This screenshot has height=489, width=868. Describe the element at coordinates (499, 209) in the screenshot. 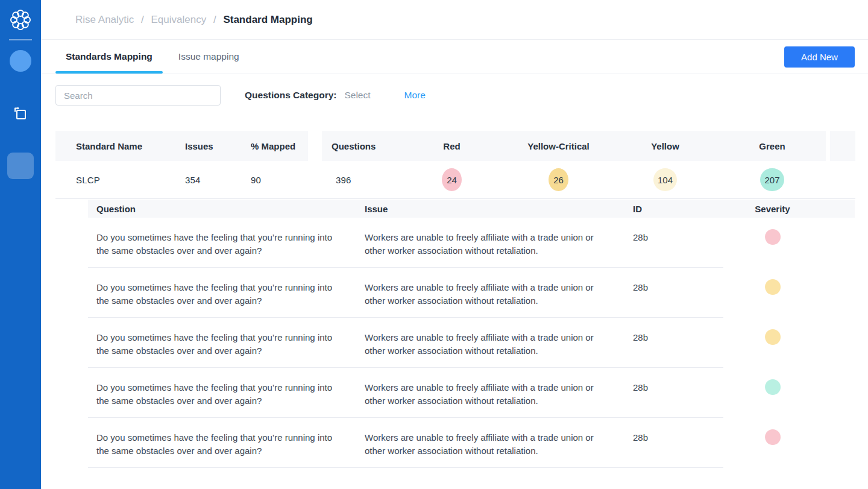

I see `col-issue: Issue` at that location.